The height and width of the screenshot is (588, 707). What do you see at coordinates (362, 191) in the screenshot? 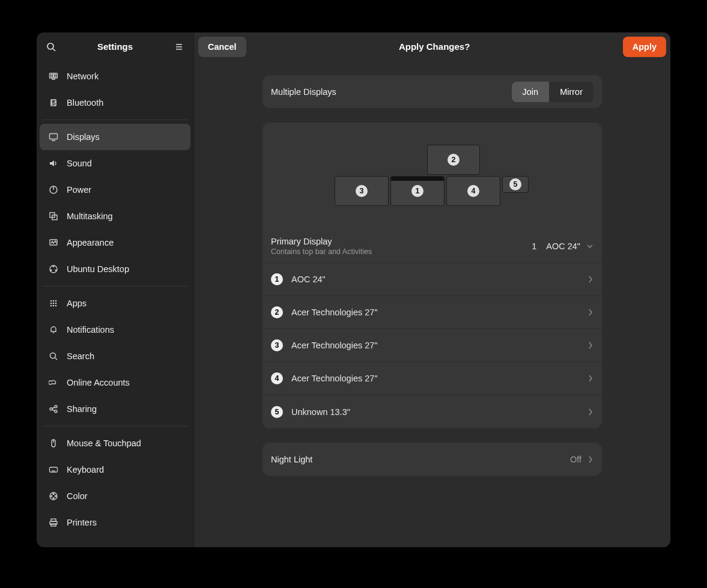
I see `monitor-3: 3` at bounding box center [362, 191].